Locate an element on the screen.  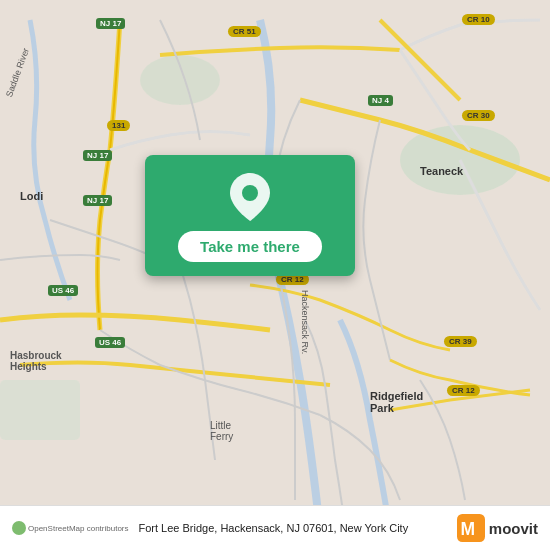
shield-nj17-top: NJ 17 is located at coordinates (110, 24).